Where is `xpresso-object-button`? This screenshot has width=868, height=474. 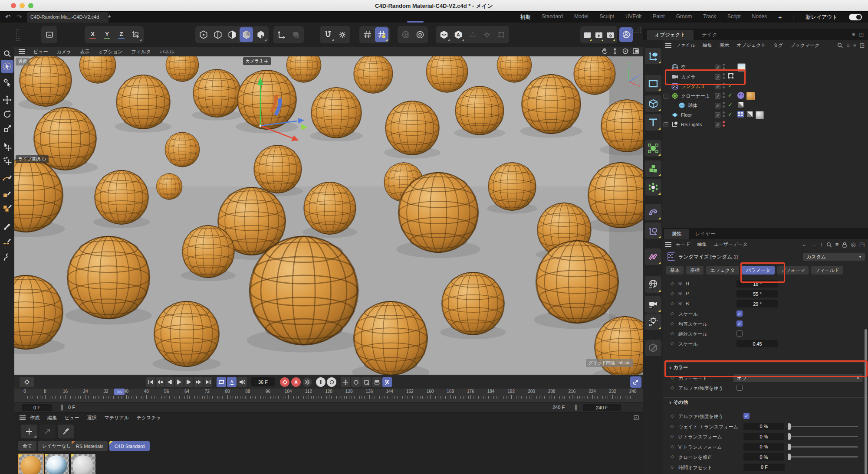
xpresso-object-button is located at coordinates (653, 231).